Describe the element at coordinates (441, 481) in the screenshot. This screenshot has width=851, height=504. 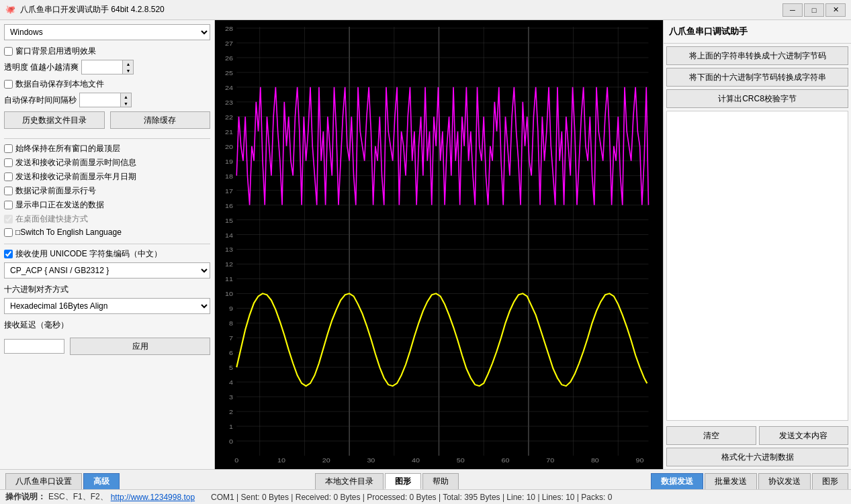
I see `tab-help: 帮助` at that location.